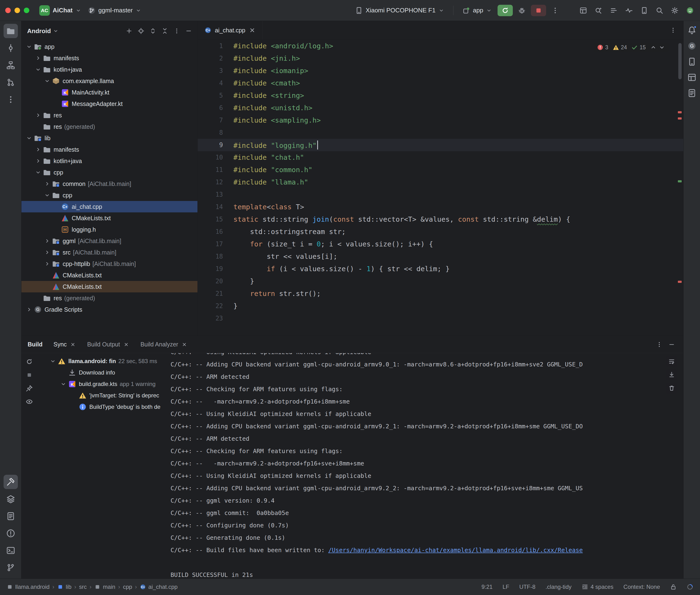 The height and width of the screenshot is (595, 700). What do you see at coordinates (39, 31) in the screenshot?
I see `project-view-selector: Android` at bounding box center [39, 31].